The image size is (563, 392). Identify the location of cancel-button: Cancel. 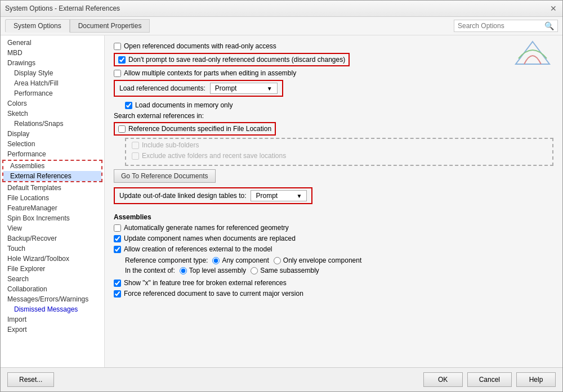
(490, 380).